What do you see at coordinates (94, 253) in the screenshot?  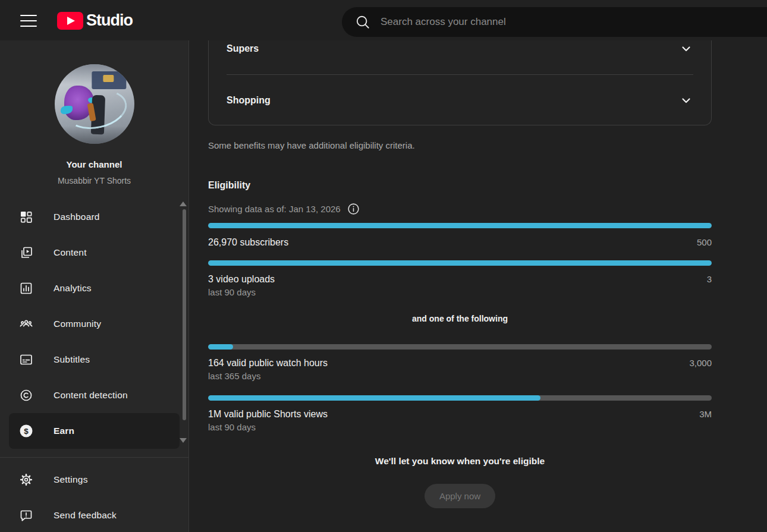 I see `sidebar-item-content: Content` at bounding box center [94, 253].